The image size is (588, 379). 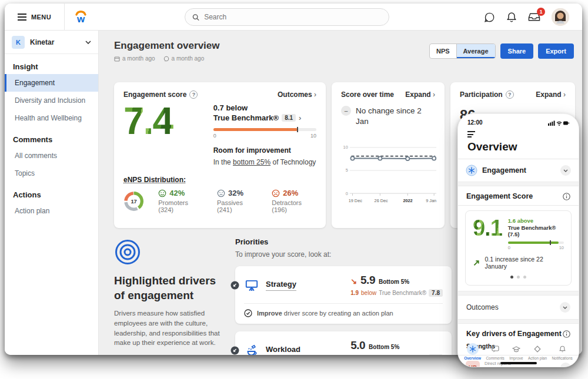 What do you see at coordinates (155, 180) in the screenshot?
I see `enps-title: eNPS Distribution:` at bounding box center [155, 180].